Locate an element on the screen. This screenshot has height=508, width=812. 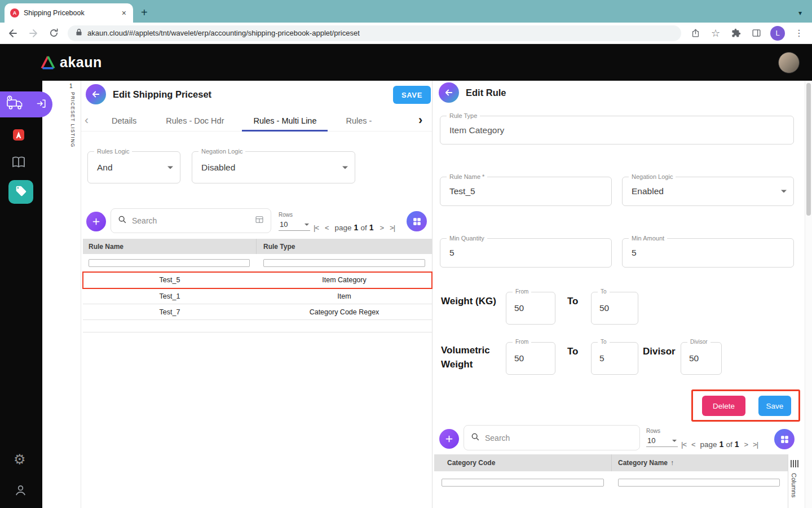
columns-label: Columns is located at coordinates (794, 485).